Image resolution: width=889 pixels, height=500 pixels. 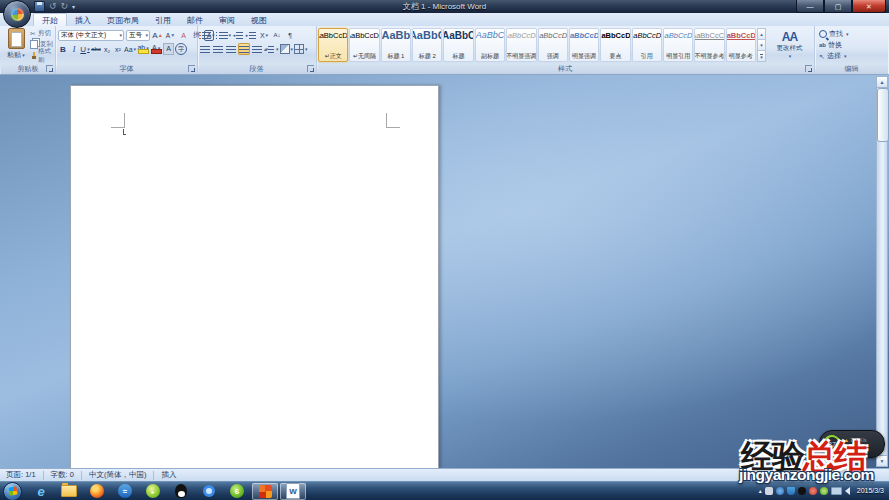 I want to click on tab-home: 开始, so click(x=50, y=20).